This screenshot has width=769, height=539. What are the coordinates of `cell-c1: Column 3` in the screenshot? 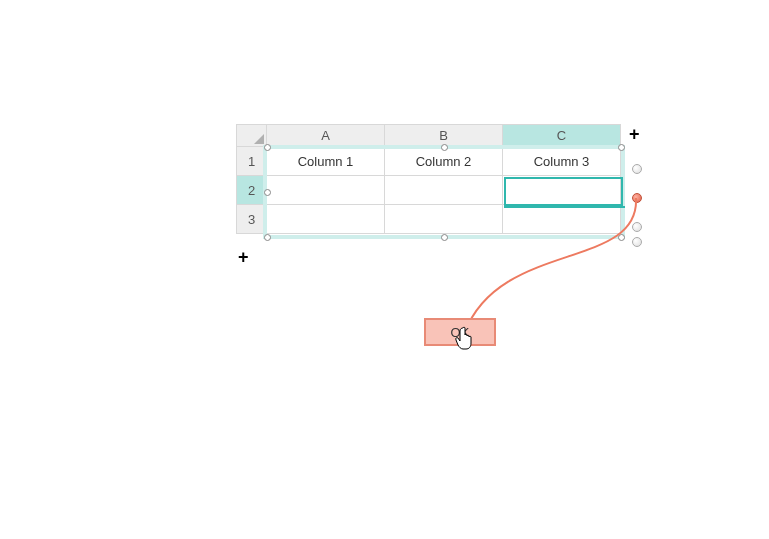 It's located at (562, 162).